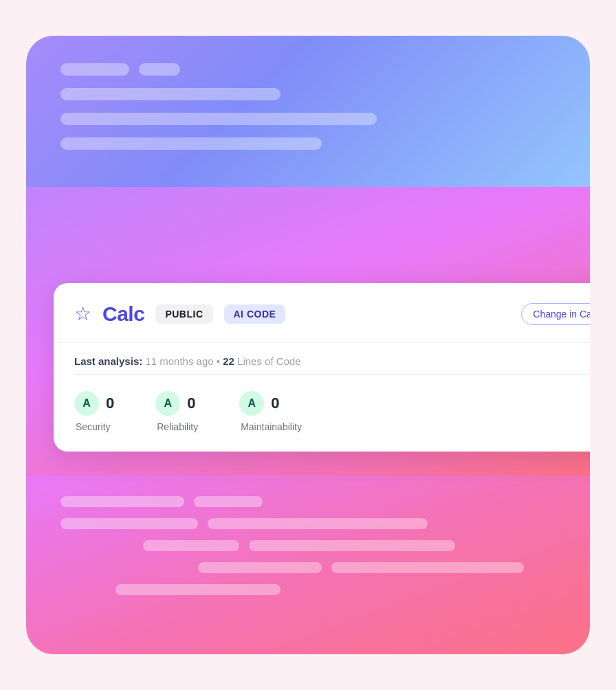  Describe the element at coordinates (228, 361) in the screenshot. I see `lines-count: 22` at that location.